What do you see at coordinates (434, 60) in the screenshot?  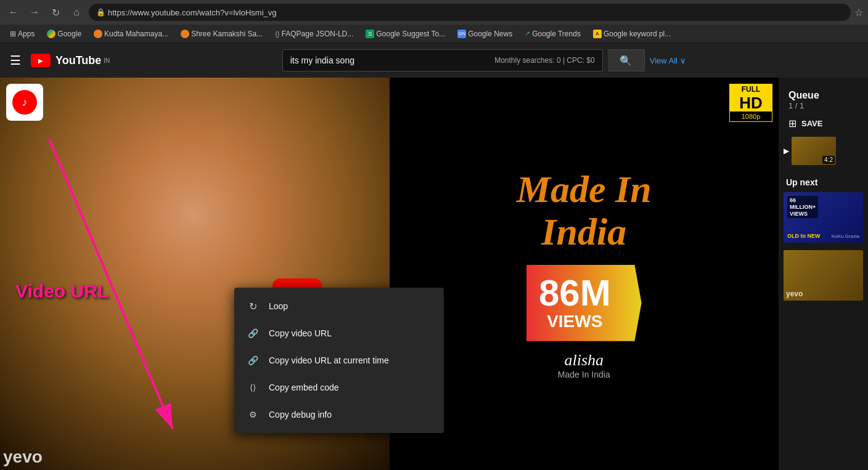 I see `youtube-header: ☰ YouTubeIN Monthly searches: 0 | CPC: $…` at bounding box center [434, 60].